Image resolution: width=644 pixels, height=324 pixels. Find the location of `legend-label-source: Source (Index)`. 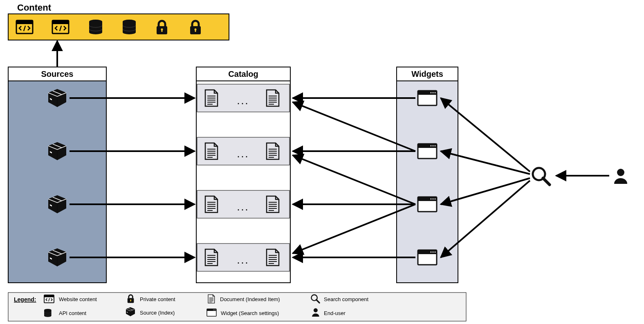

legend-label-source: Source (Index) is located at coordinates (157, 313).